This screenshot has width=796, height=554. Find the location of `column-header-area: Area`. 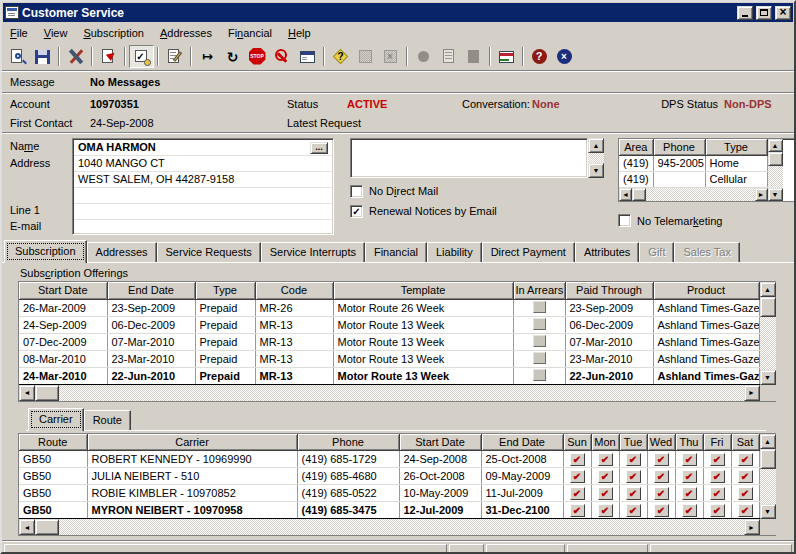

column-header-area: Area is located at coordinates (636, 147).